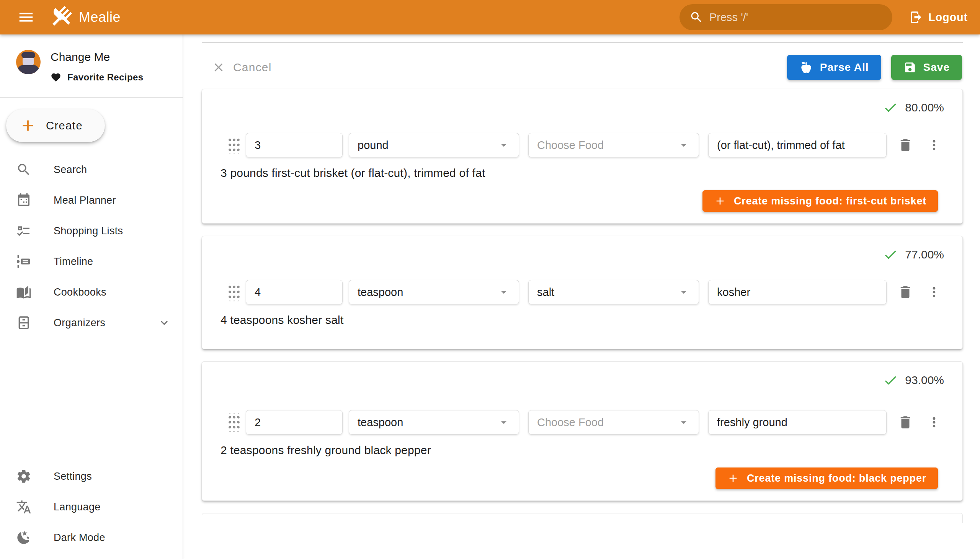 This screenshot has width=980, height=559. Describe the element at coordinates (939, 17) in the screenshot. I see `logout-button: Logout` at that location.